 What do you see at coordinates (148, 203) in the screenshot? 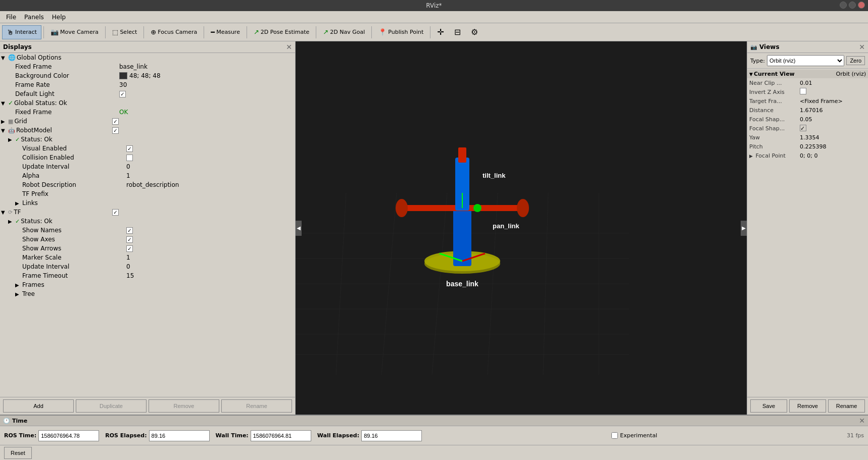
I see `links-row: Links` at bounding box center [148, 203].